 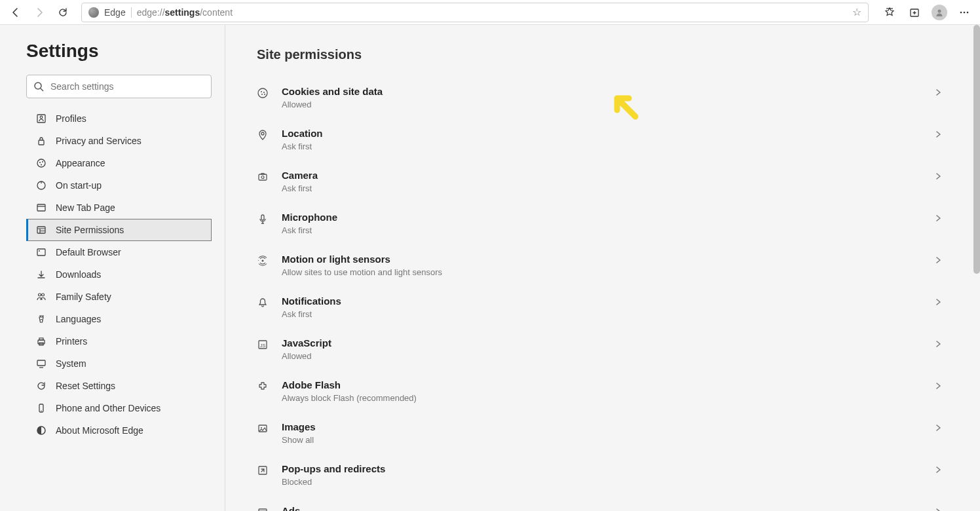 What do you see at coordinates (601, 475) in the screenshot?
I see `permission-body: Pop-ups and redirectsBlocked` at bounding box center [601, 475].